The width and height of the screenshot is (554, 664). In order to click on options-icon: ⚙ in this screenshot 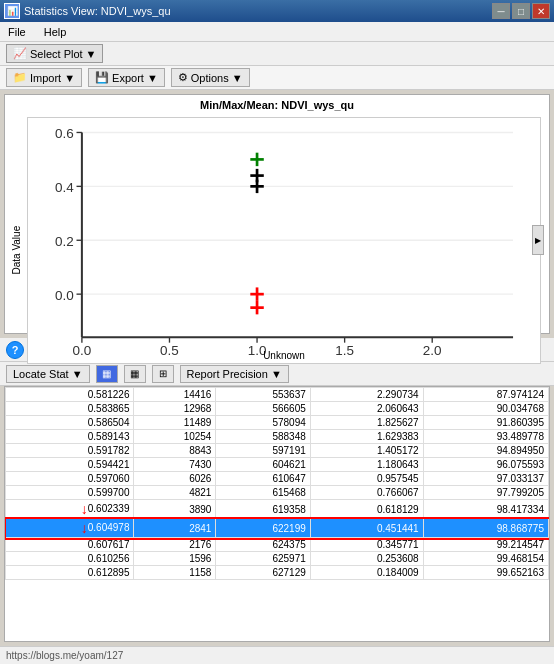, I will do `click(183, 78)`.